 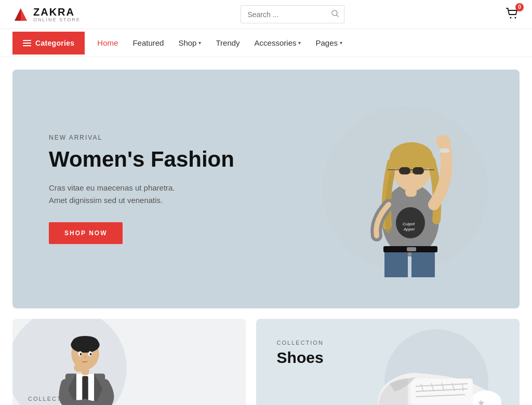 What do you see at coordinates (284, 15) in the screenshot?
I see `search-input` at bounding box center [284, 15].